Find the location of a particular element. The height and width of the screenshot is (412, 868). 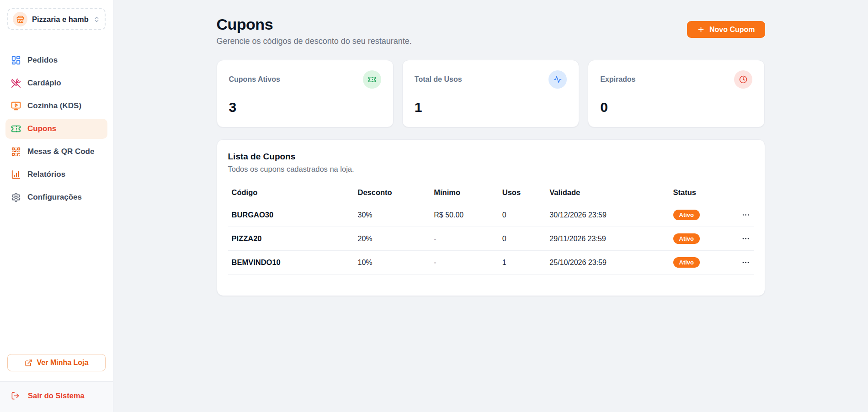

store-selector-label: Pizzaria e hambu... is located at coordinates (60, 19).